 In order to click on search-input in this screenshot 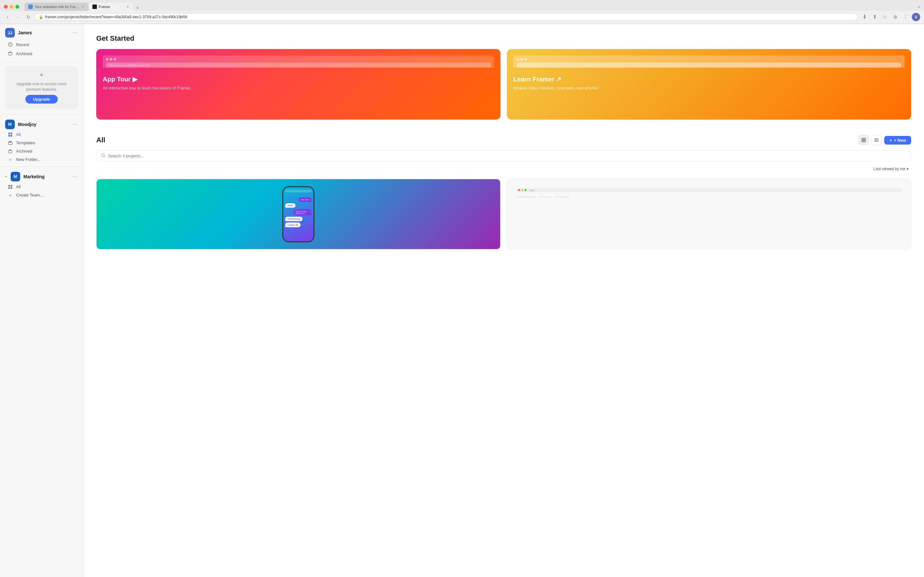, I will do `click(507, 156)`.